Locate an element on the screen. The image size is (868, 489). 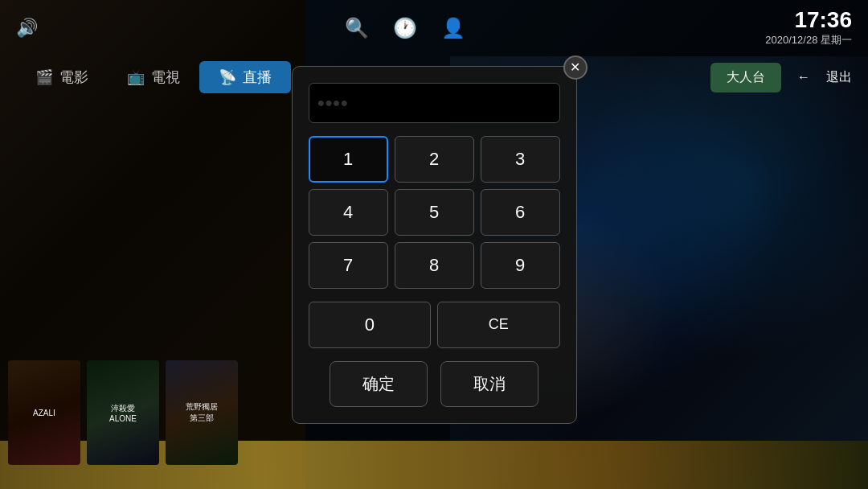
key-6: 6 is located at coordinates (521, 212).